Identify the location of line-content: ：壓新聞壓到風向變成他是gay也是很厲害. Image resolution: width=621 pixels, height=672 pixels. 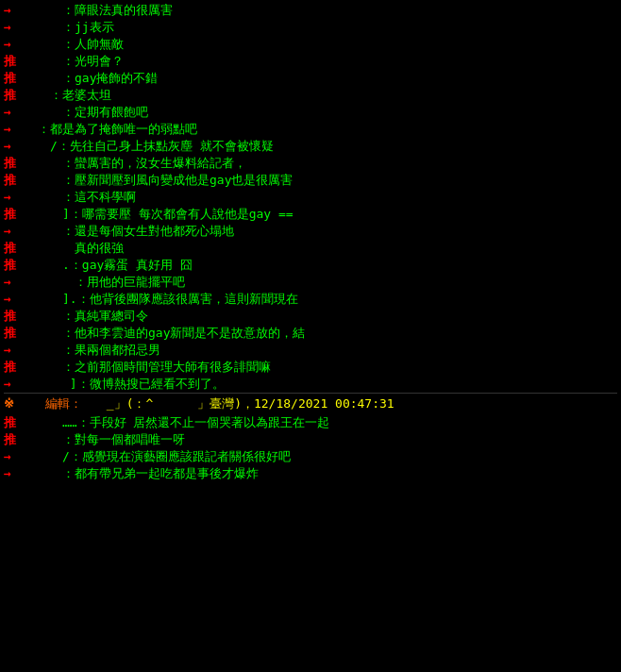
(327, 180).